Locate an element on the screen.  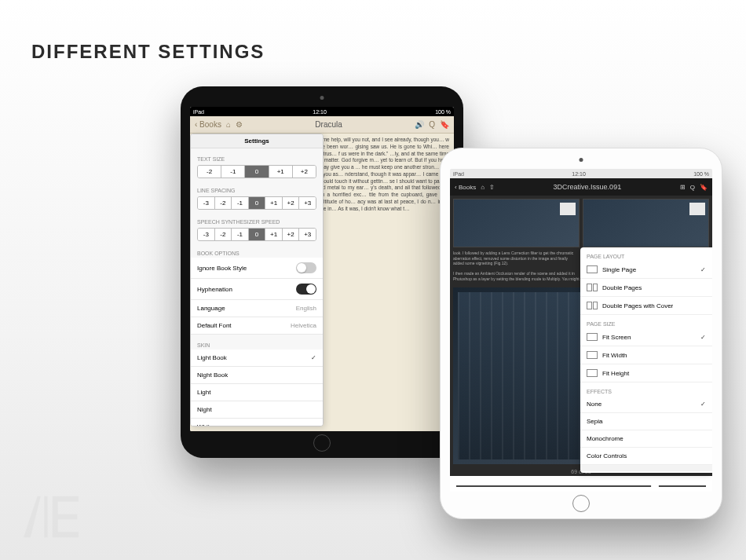
option-label: Sepia is located at coordinates (646, 421).